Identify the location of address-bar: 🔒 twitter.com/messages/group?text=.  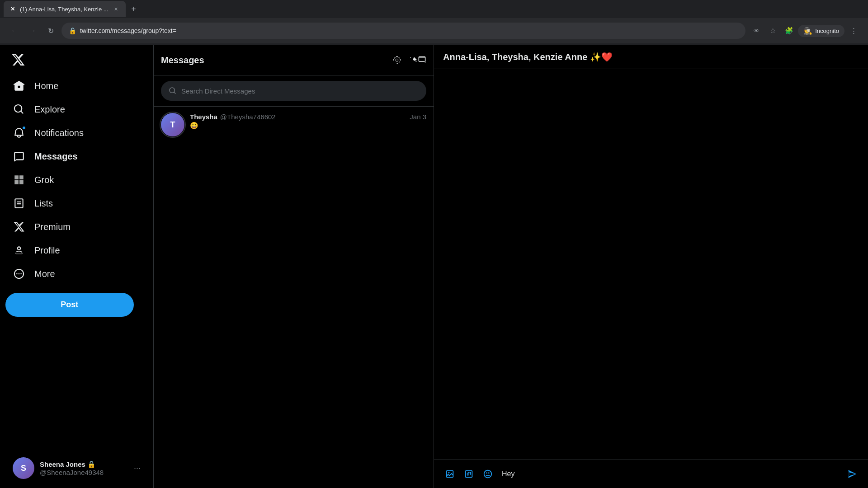
(403, 31).